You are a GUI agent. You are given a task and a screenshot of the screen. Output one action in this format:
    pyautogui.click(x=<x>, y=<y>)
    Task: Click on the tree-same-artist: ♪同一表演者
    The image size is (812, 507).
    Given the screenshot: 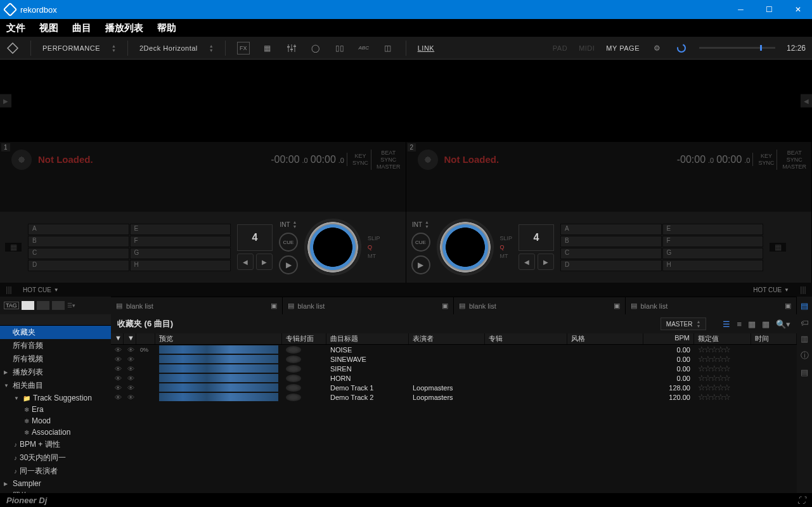 What is the action you would take?
    pyautogui.click(x=56, y=472)
    